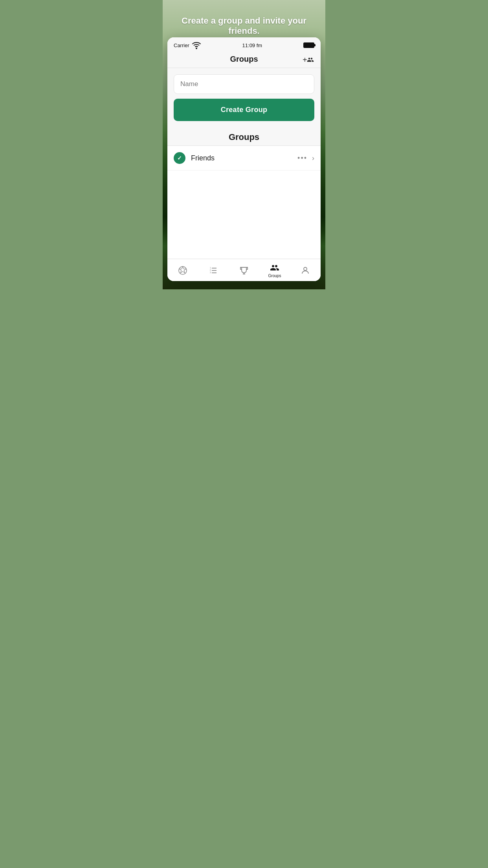 This screenshot has width=488, height=868. I want to click on phone-frame: Carrier 11:09 fm Groups + C, so click(244, 159).